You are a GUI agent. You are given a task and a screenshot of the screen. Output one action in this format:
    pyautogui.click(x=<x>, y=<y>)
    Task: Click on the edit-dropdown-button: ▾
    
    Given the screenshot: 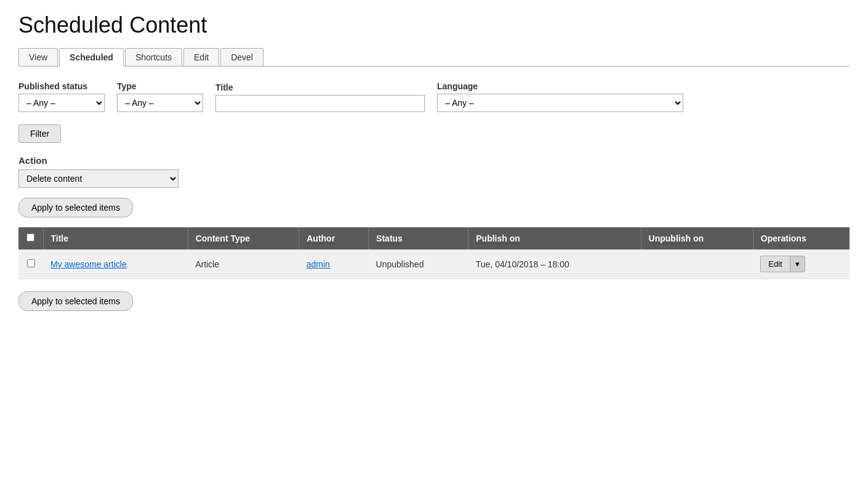 What is the action you would take?
    pyautogui.click(x=798, y=264)
    